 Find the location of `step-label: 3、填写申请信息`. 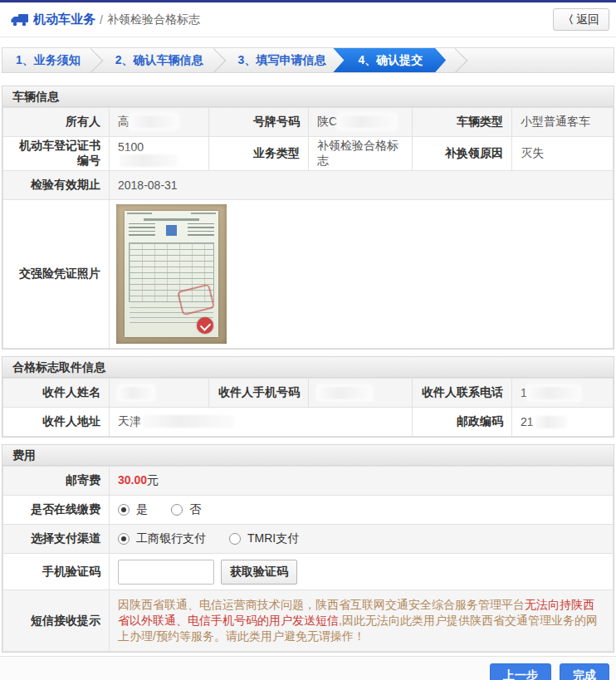

step-label: 3、填写申请信息 is located at coordinates (282, 61).